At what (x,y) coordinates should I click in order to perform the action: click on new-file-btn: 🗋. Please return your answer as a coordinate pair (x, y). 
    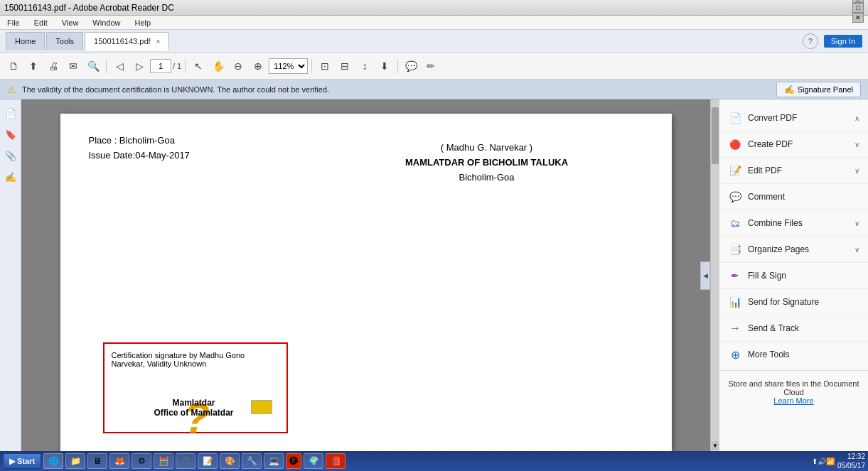
    Looking at the image, I should click on (14, 66).